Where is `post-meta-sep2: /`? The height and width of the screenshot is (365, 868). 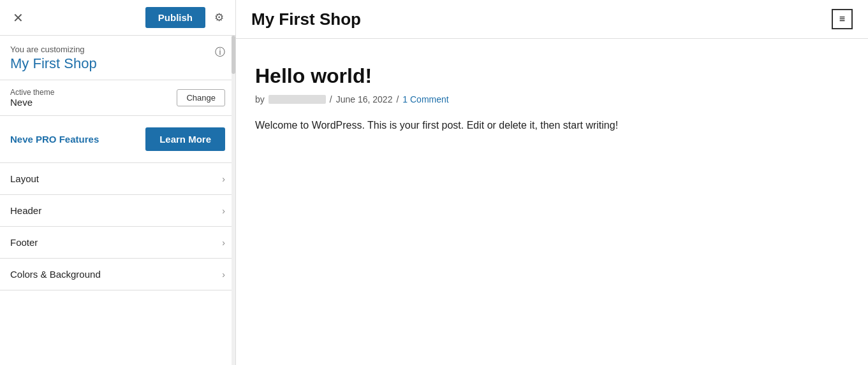 post-meta-sep2: / is located at coordinates (397, 99).